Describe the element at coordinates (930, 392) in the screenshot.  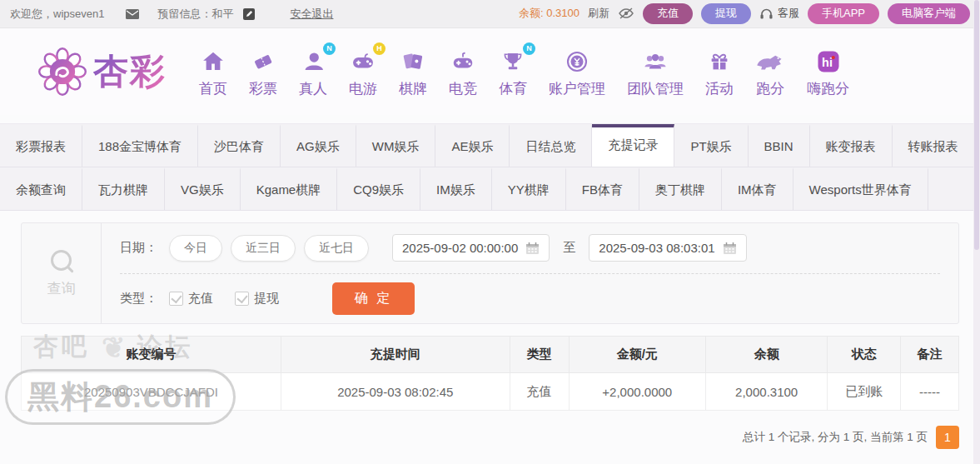
I see `cell-remark: -----` at that location.